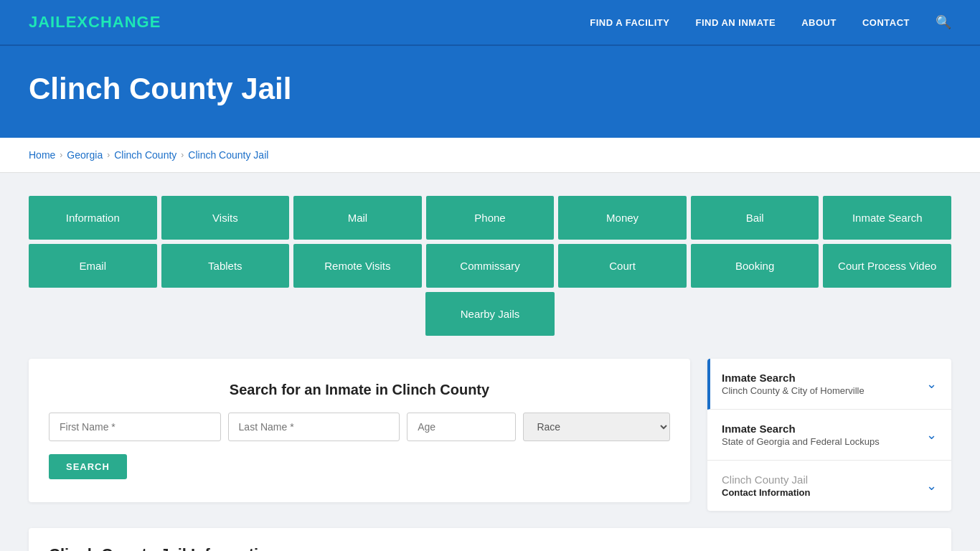 The image size is (980, 551). What do you see at coordinates (359, 427) in the screenshot?
I see `search-form: Race White Black Hispanic Asian Other` at bounding box center [359, 427].